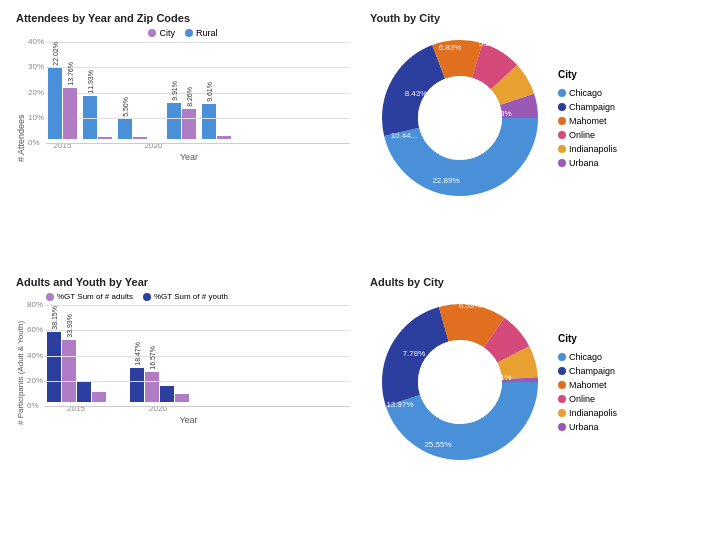 The height and width of the screenshot is (540, 720). I want to click on adults-legend-online: Online, so click(588, 399).